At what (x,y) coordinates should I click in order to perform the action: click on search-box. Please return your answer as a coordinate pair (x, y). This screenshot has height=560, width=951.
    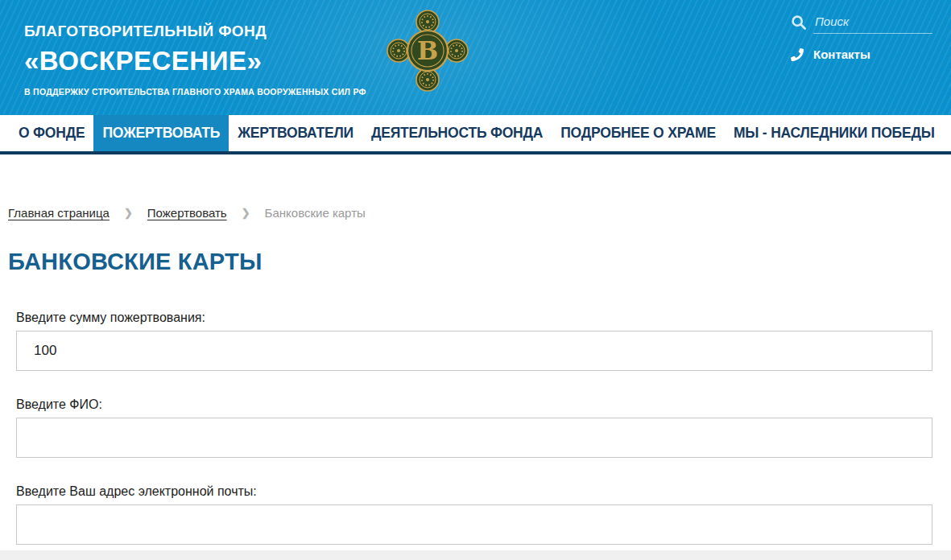
    Looking at the image, I should click on (862, 23).